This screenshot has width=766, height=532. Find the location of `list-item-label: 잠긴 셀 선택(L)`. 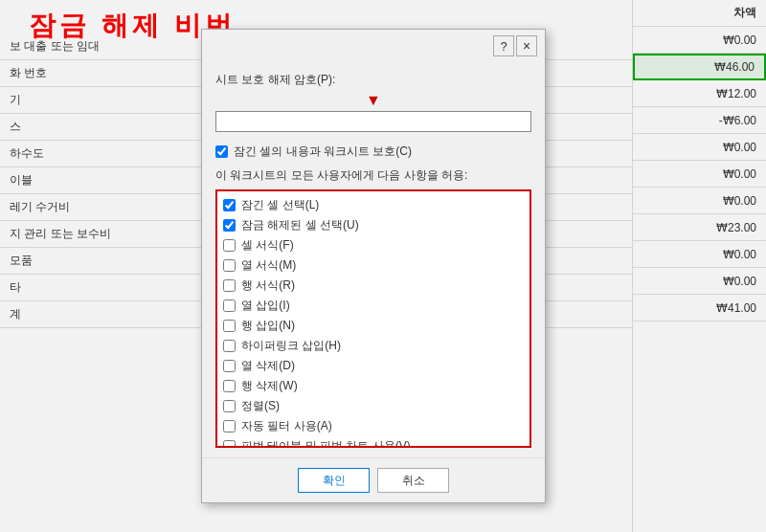

list-item-label: 잠긴 셀 선택(L) is located at coordinates (280, 205).